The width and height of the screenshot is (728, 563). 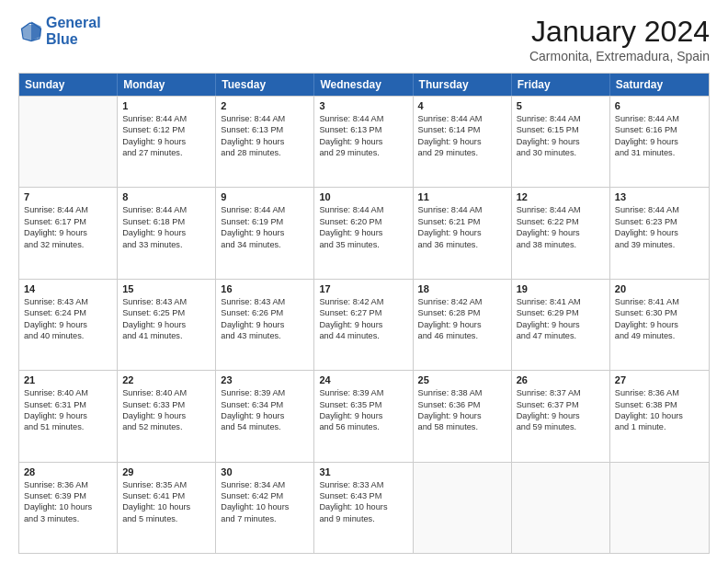 What do you see at coordinates (265, 405) in the screenshot?
I see `sunset-text: Sunset: 6:34 PM` at bounding box center [265, 405].